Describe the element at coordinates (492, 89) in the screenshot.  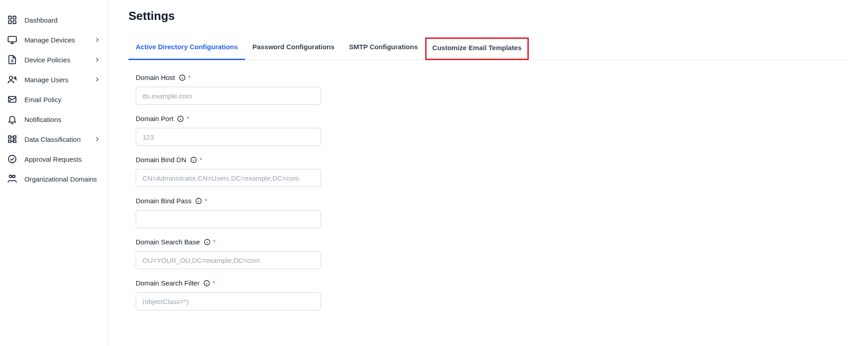
I see `form-row-domain-host: Domain Host*` at that location.